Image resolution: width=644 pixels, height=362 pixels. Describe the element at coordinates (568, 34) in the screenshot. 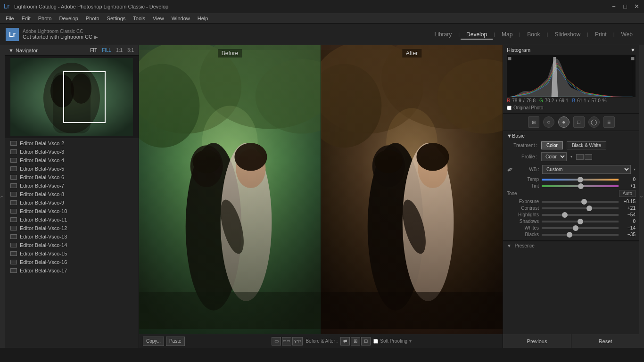

I see `nav-slideshow: Slideshow` at that location.